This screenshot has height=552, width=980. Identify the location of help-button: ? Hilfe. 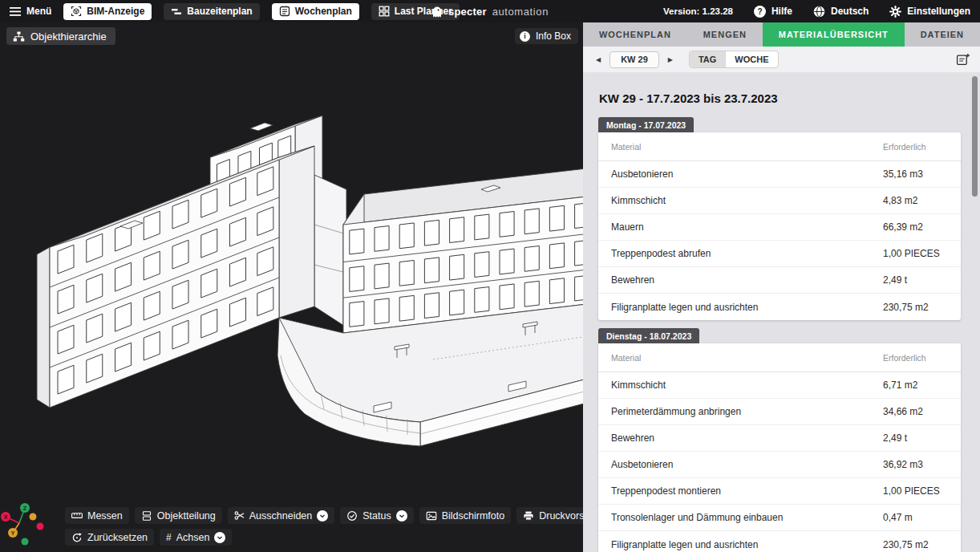
(773, 11).